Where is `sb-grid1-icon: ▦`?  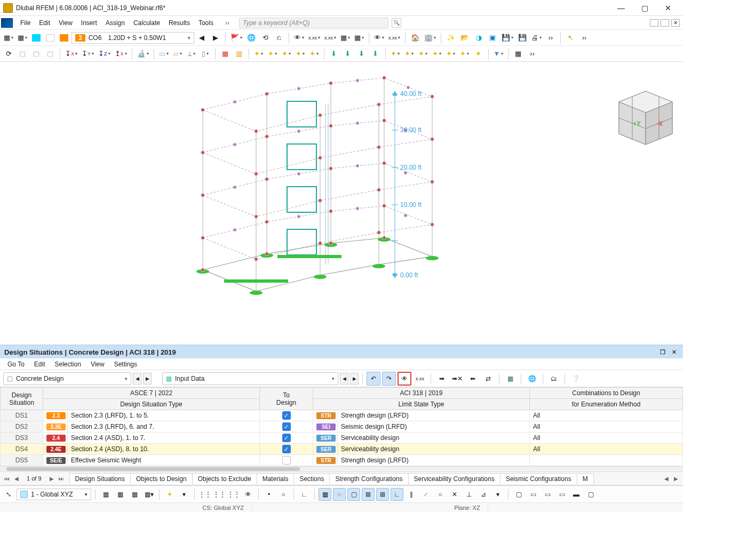 sb-grid1-icon: ▦ is located at coordinates (106, 494).